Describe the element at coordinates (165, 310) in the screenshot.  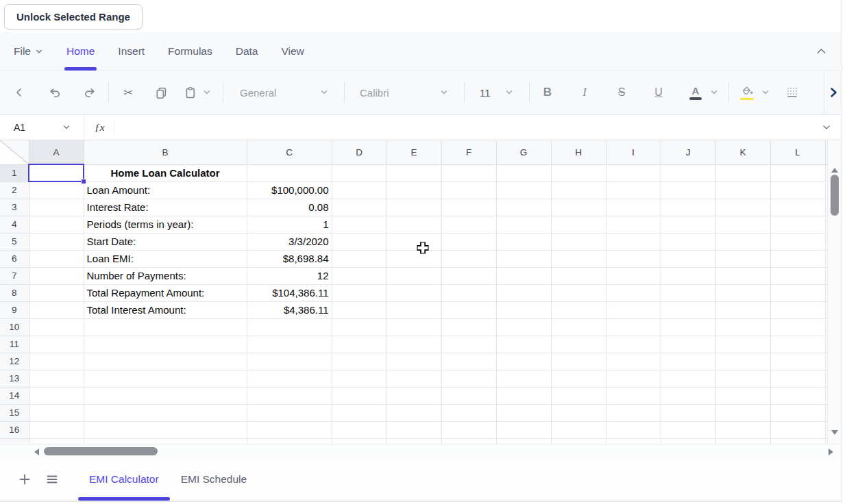
I see `cell-B9: Total Interest Amount:` at that location.